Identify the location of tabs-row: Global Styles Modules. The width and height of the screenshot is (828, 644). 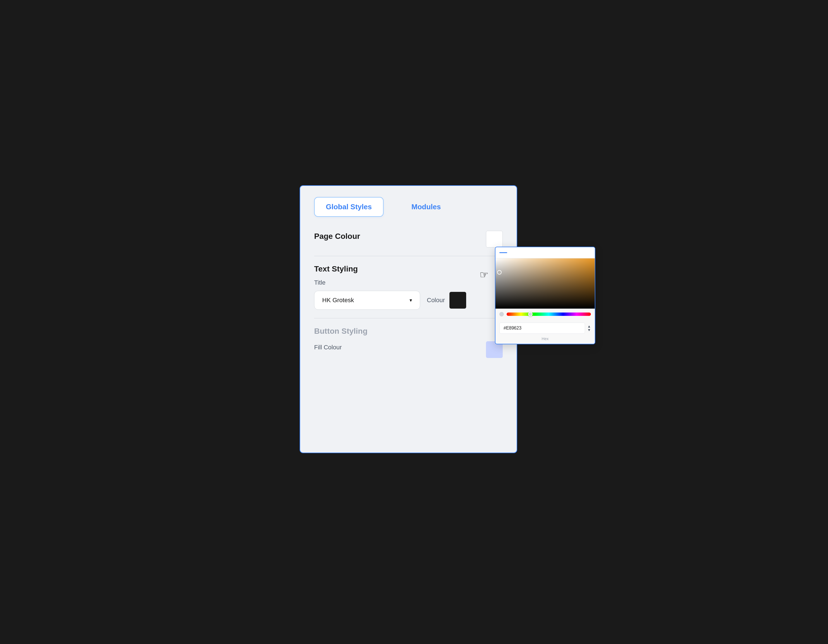
(409, 207).